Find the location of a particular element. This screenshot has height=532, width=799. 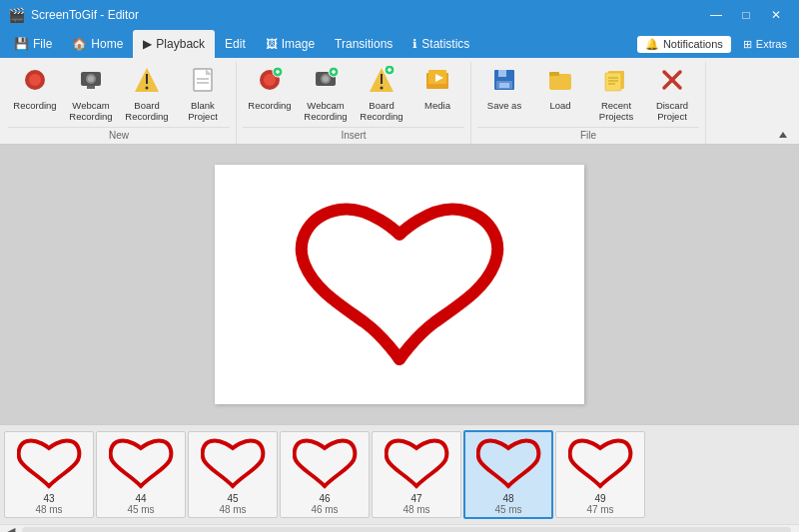

stats-icon: ℹ is located at coordinates (415, 44).